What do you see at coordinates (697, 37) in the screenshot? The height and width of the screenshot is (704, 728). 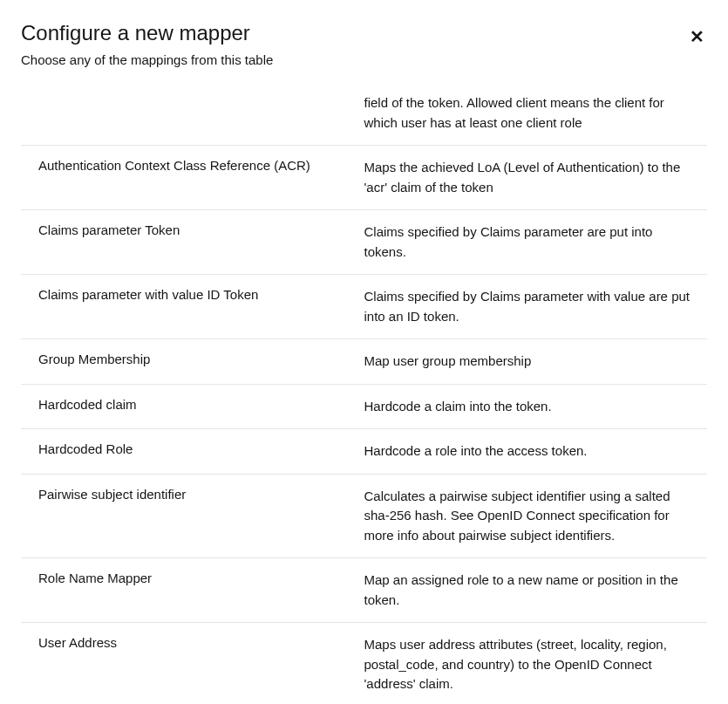 I see `close-button: ✕` at bounding box center [697, 37].